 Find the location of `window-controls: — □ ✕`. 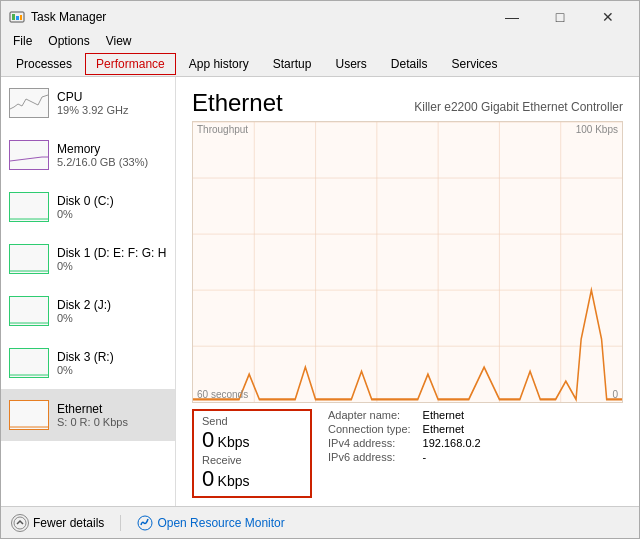

window-controls: — □ ✕ is located at coordinates (560, 17).